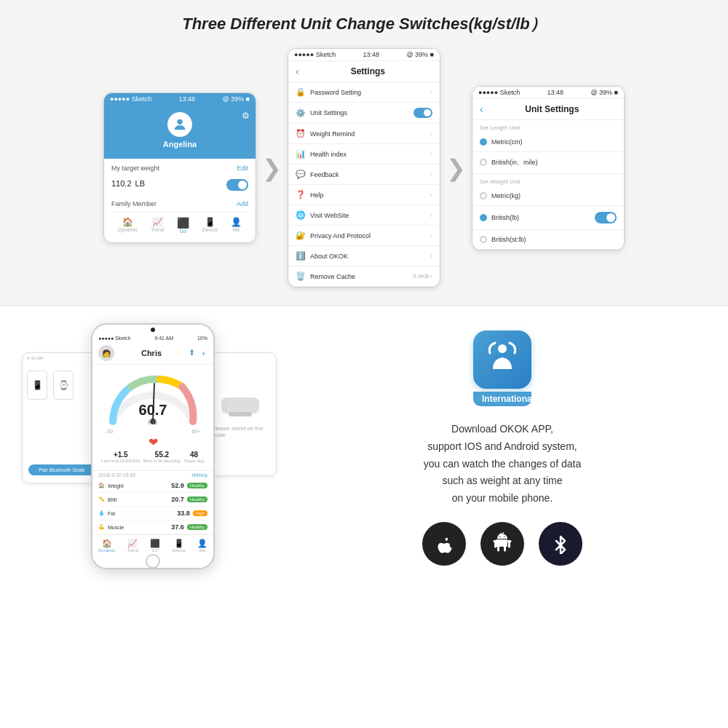 This screenshot has width=728, height=728. Describe the element at coordinates (483, 218) in the screenshot. I see `radio-british-lb` at that location.